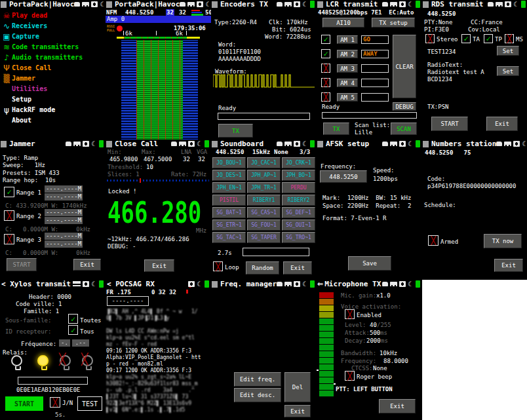 This screenshot has width=527, height=420. I want to click on frequency-list-item: 433.9200:Stuff, so click(264, 326).